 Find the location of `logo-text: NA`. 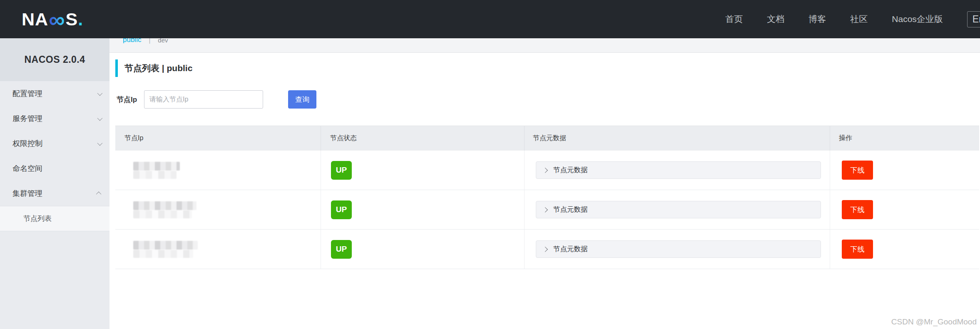

logo-text: NA is located at coordinates (35, 19).